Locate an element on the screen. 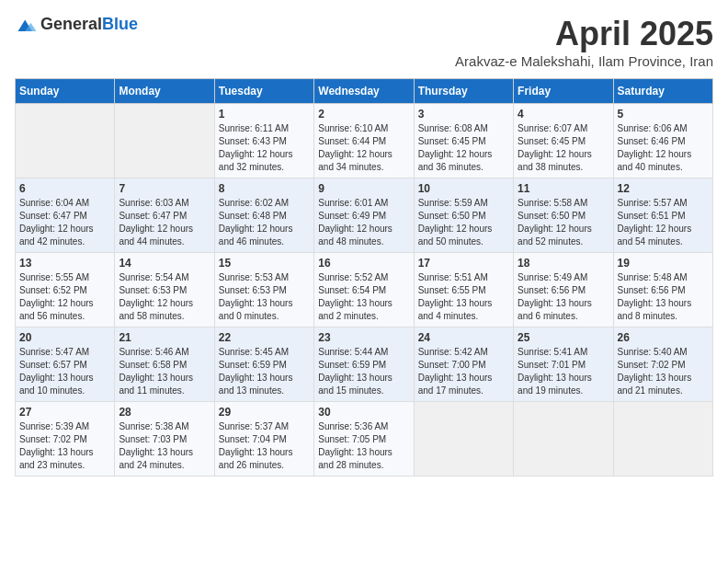 Image resolution: width=728 pixels, height=563 pixels. weekday-header-friday: Friday is located at coordinates (563, 92).